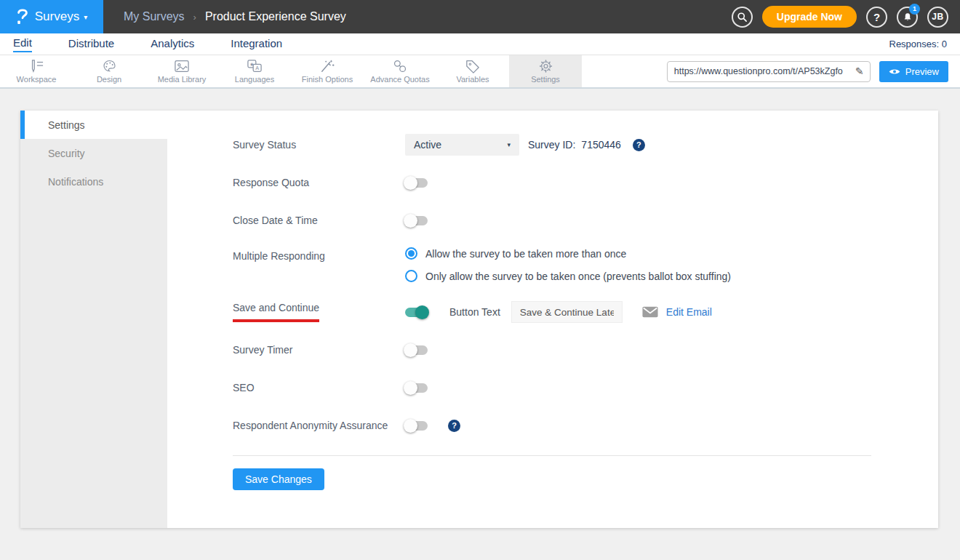 The height and width of the screenshot is (560, 960). Describe the element at coordinates (552, 425) in the screenshot. I see `anonymity-row: Respondent Anonymity Assurance ?` at that location.